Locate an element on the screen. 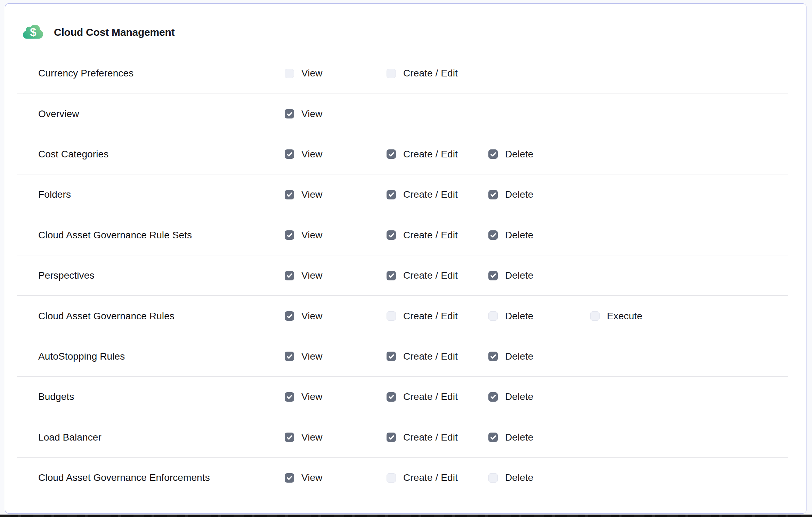  permission-row: Folders ViewCreate / EditDelete is located at coordinates (406, 195).